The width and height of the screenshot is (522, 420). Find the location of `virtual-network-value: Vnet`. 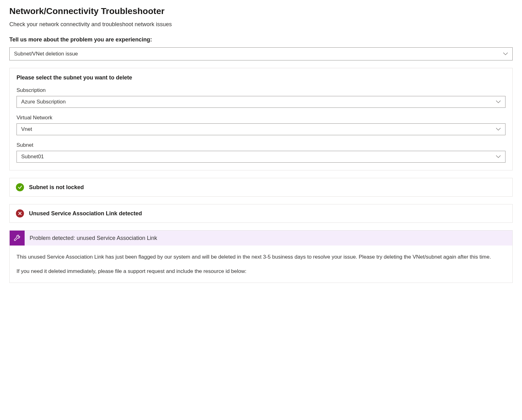

virtual-network-value: Vnet is located at coordinates (27, 129).